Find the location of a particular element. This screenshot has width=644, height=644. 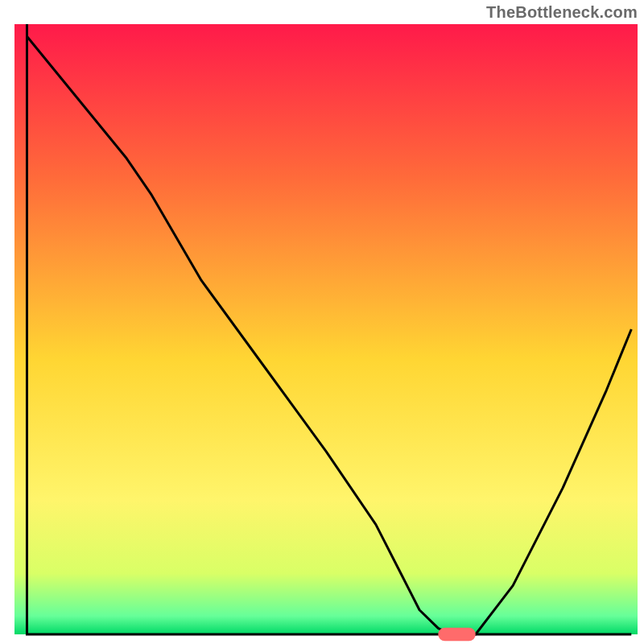

optimal-point-marker is located at coordinates (456, 634).